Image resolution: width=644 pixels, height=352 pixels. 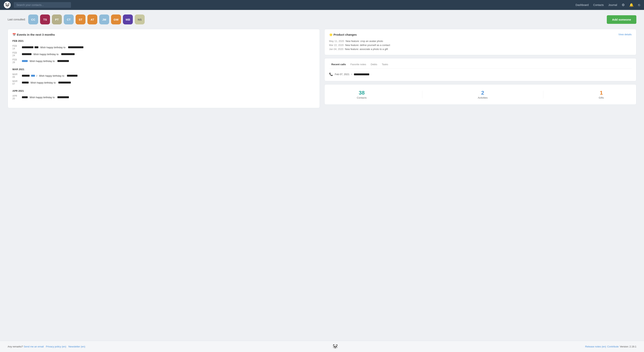 I want to click on nav-dashboard: Dashboard, so click(x=582, y=5).